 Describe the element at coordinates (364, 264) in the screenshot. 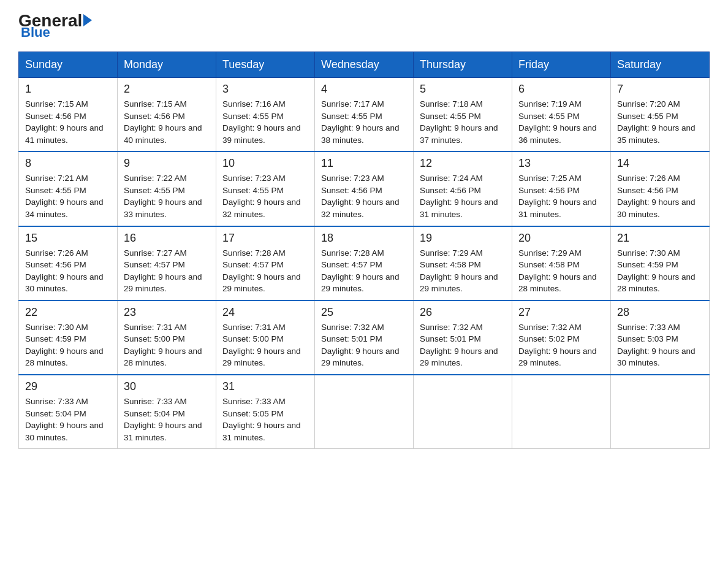

I see `calendar-week-row: 15 Sunrise: 7:26 AM Sunset: 4:56 PM Dayl…` at that location.